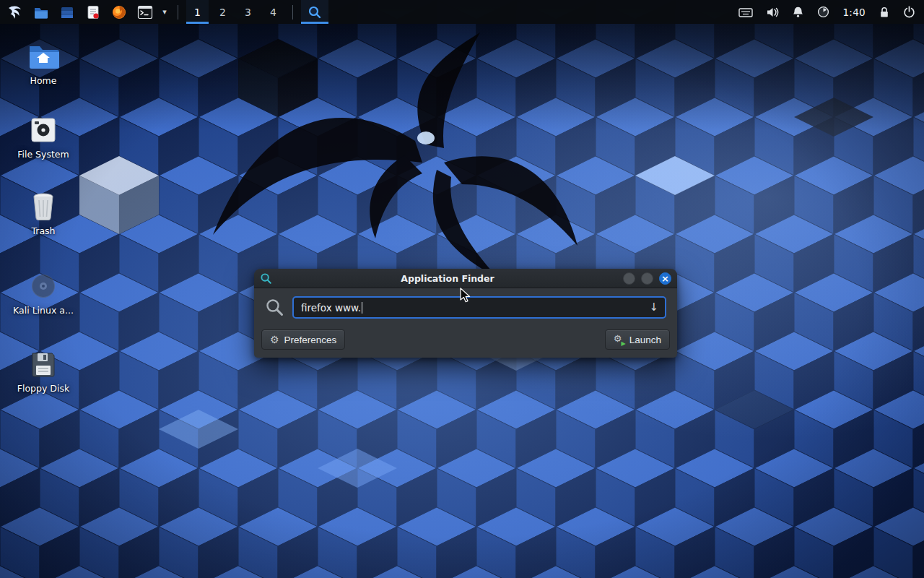 This screenshot has height=578, width=924. I want to click on volume-icon, so click(772, 12).